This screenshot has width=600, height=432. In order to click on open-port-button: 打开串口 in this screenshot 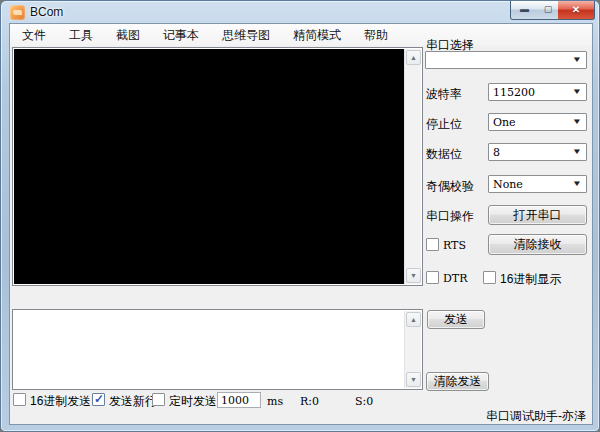, I will do `click(538, 215)`.